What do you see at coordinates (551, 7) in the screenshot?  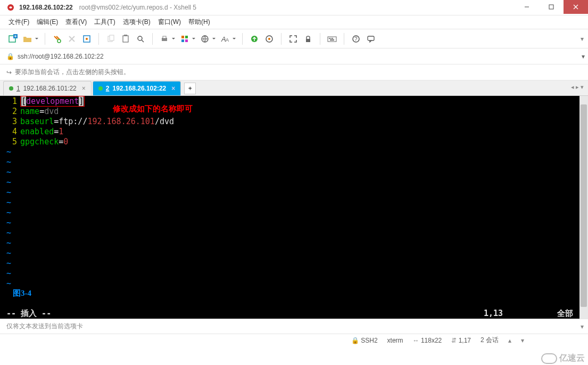 I see `maximize-button` at bounding box center [551, 7].